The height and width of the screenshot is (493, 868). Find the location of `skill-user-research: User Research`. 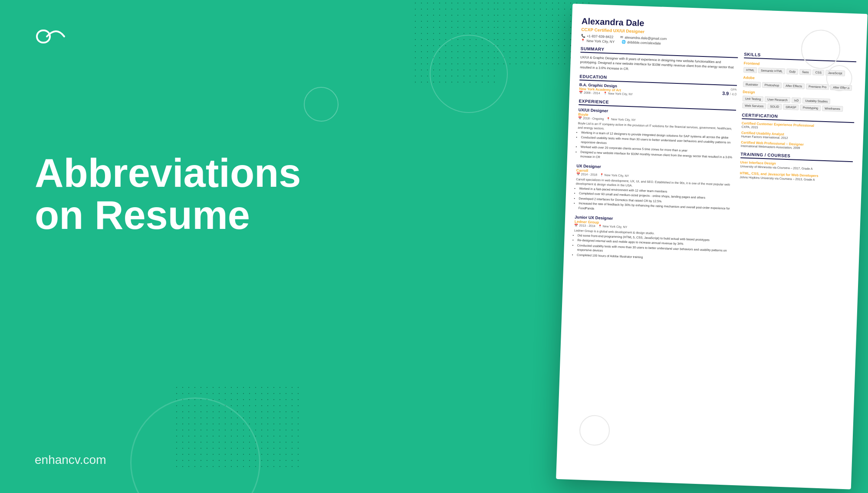

skill-user-research: User Research is located at coordinates (778, 100).